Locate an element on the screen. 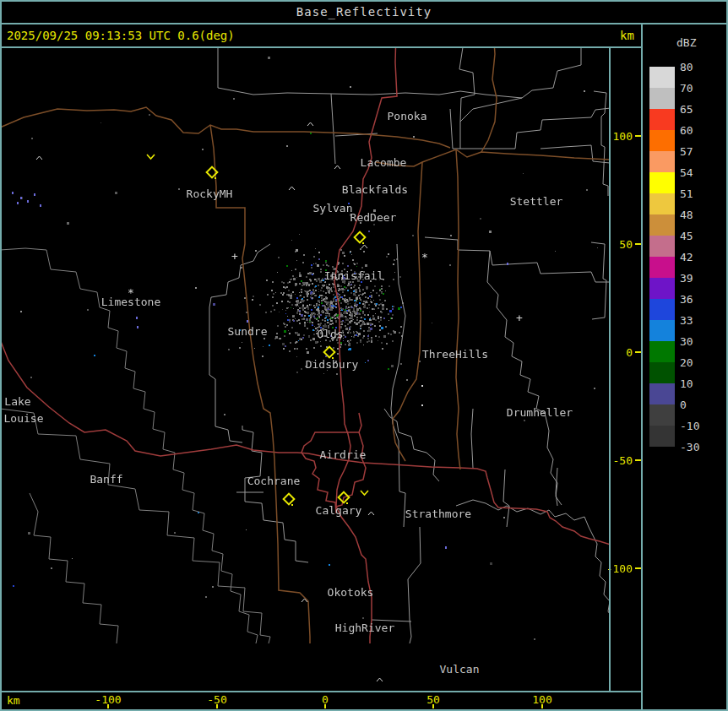 The width and height of the screenshot is (728, 711). city-label: Drumheller is located at coordinates (540, 412).